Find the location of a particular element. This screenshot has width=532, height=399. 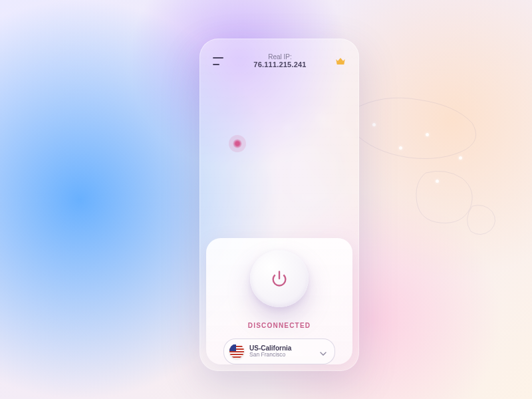

menu-icon is located at coordinates (219, 61).